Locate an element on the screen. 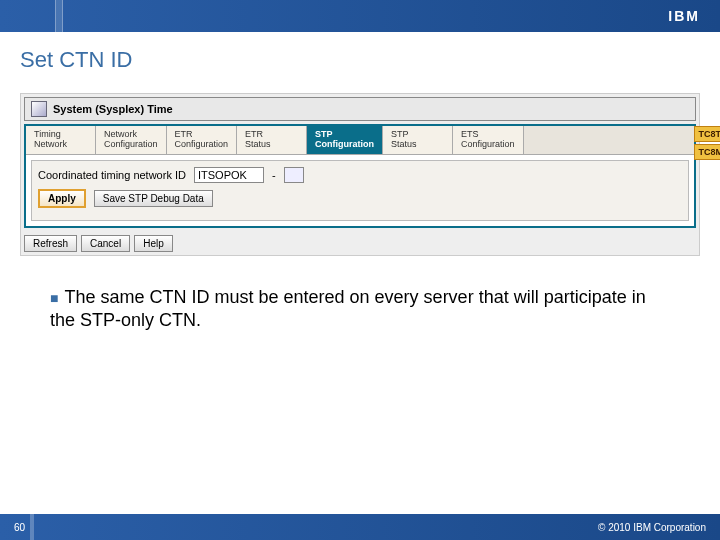  tab-network-configuration: NetworkConfiguration is located at coordinates (132, 140).